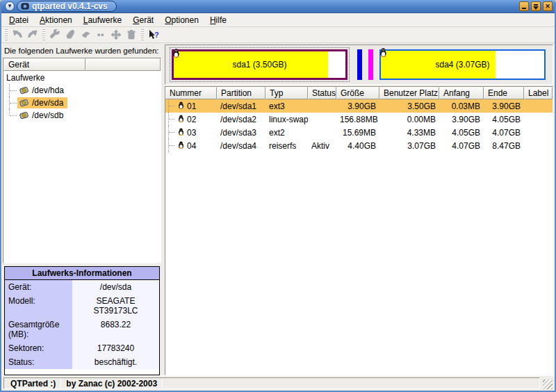 This screenshot has height=392, width=556. Describe the element at coordinates (39, 306) in the screenshot. I see `info-label-modell: Modell:` at that location.